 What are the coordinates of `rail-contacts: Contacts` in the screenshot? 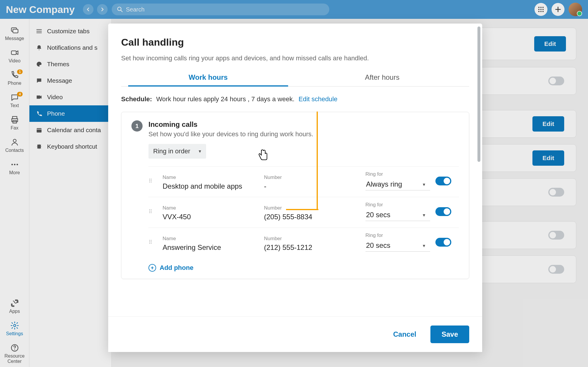 It's located at (15, 145).